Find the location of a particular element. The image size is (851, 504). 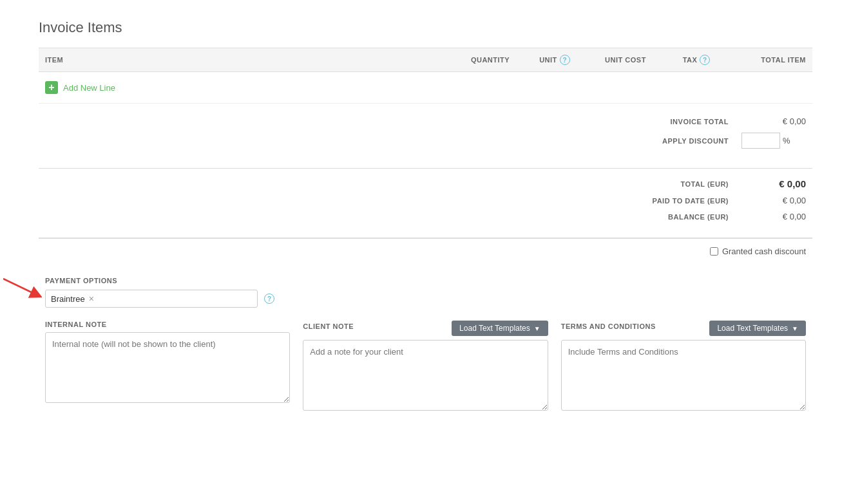

cash-discount-label: Granted cash discount is located at coordinates (764, 251).